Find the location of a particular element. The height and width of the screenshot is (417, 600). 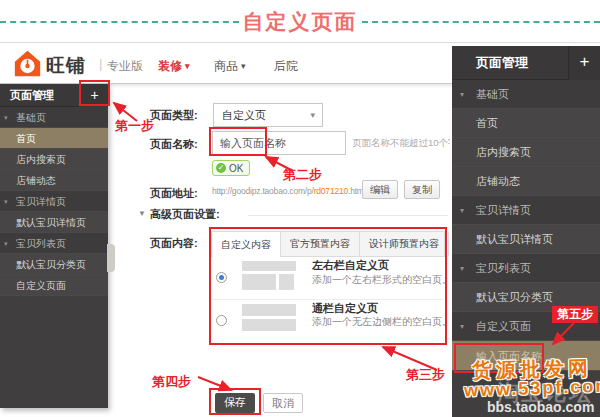

save-button: 保存 is located at coordinates (235, 403).